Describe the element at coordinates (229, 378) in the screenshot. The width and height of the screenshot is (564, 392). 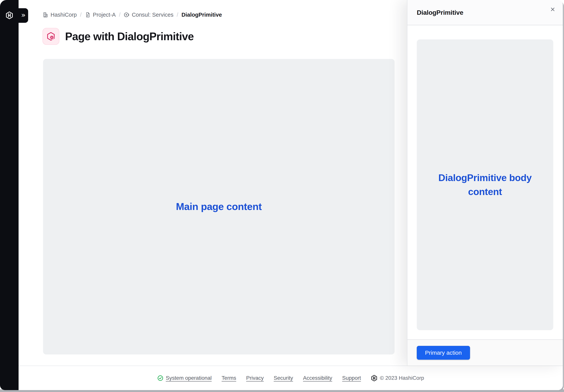
I see `footer-link-terms: Terms` at that location.